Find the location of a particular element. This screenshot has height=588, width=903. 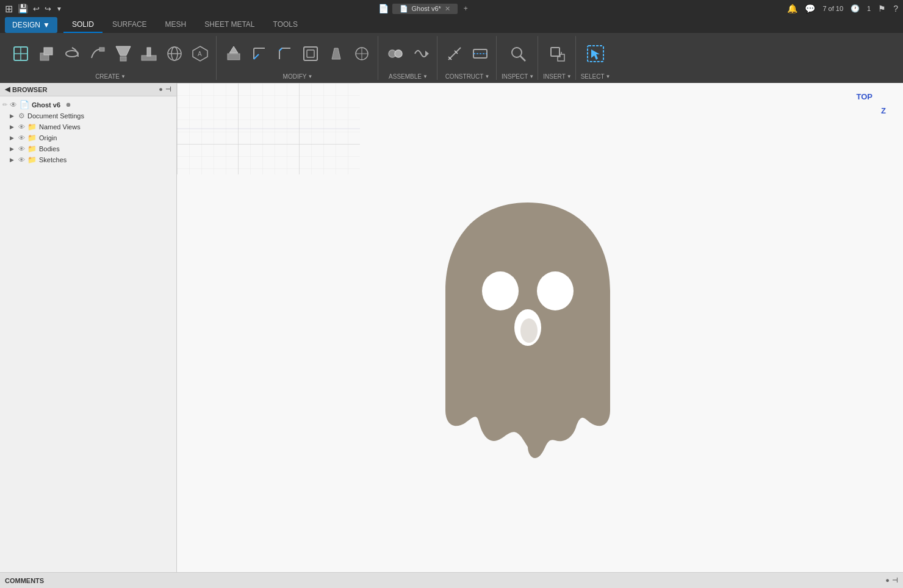

tree-folder4-icon: 📁 is located at coordinates (32, 149).